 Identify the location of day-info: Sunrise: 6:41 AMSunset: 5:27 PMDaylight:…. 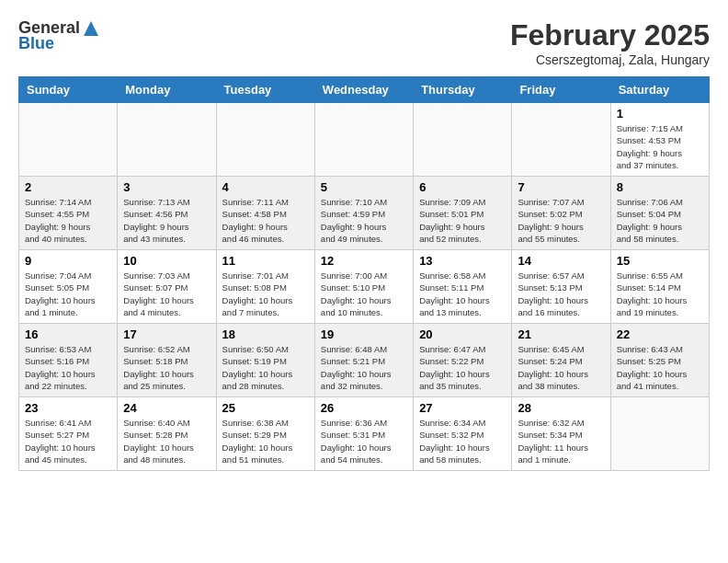
(68, 442).